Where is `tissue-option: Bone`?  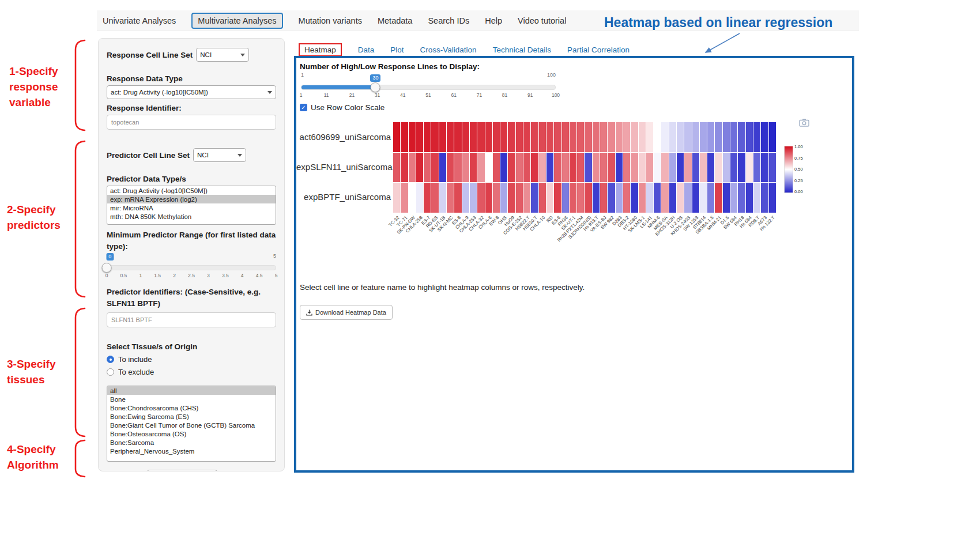 tissue-option: Bone is located at coordinates (191, 399).